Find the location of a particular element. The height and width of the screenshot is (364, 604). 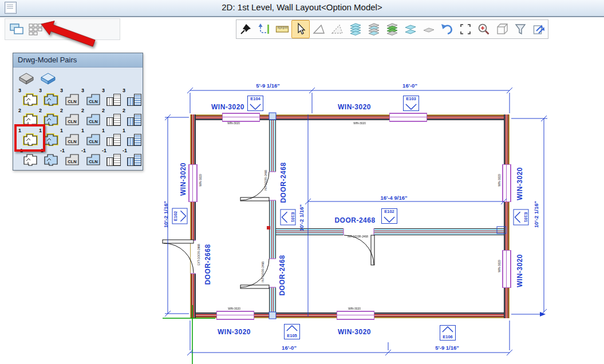

opening-tag: E104 is located at coordinates (255, 103).